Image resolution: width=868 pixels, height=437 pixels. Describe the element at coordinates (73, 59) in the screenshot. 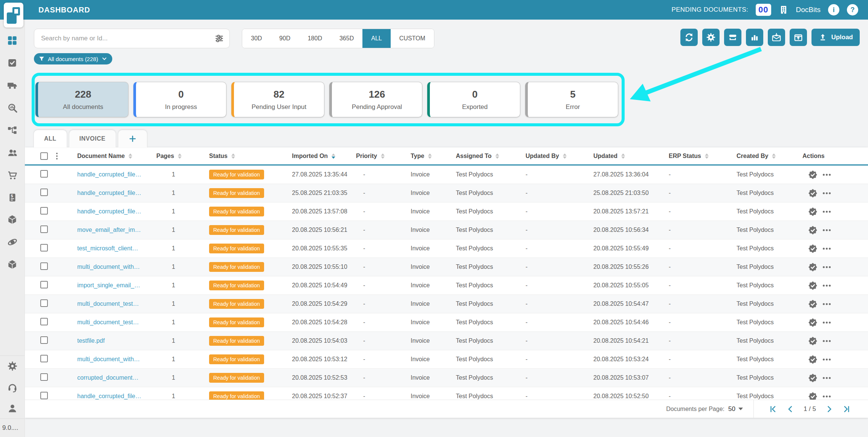

I see `documents-filter-chip: All documents (228)` at that location.